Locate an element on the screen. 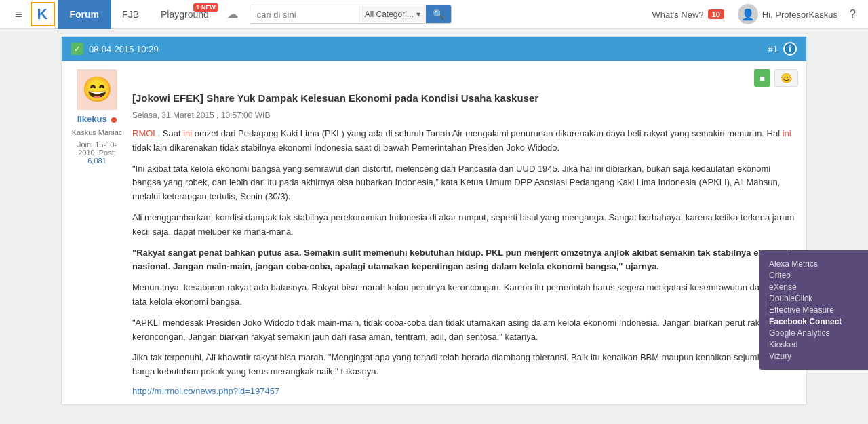 The width and height of the screenshot is (868, 424). side-panel: Alexa Metrics Criteo eXense DoubleClick … is located at coordinates (814, 310).